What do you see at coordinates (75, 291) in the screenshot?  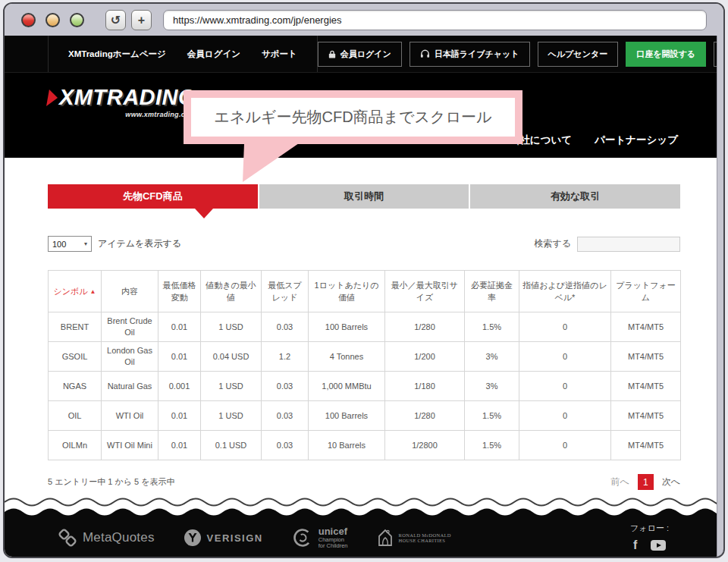 I see `column-header: シンボル▲` at bounding box center [75, 291].